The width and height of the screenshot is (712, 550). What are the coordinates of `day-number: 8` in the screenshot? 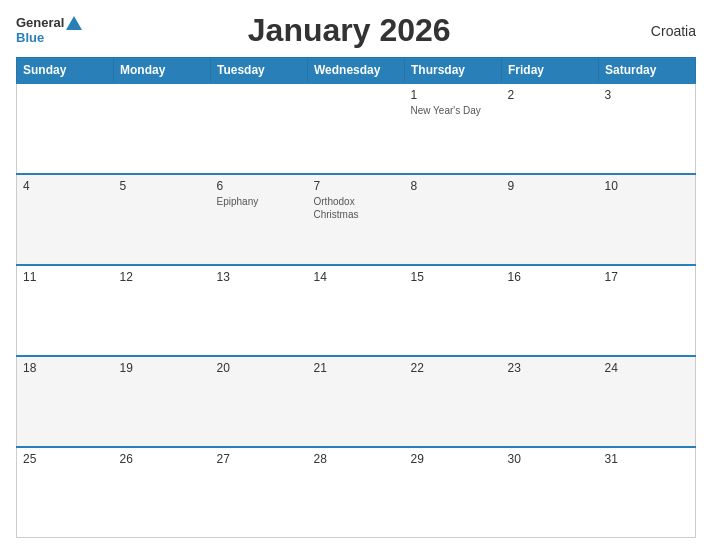 It's located at (454, 186).